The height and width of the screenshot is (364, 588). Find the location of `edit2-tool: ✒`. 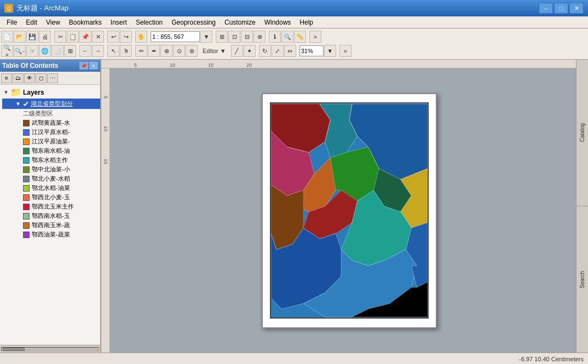

edit2-tool: ✒ is located at coordinates (154, 51).